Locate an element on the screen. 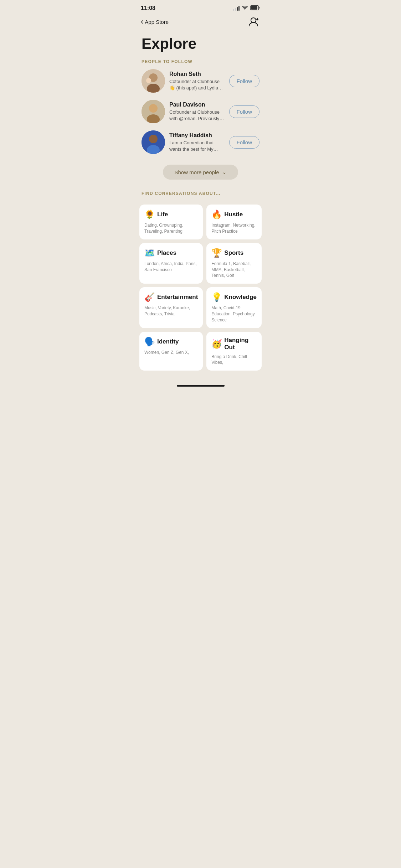 The width and height of the screenshot is (401, 868). person-bio: Cofounder at Clubhouse with @rohan. Prev… is located at coordinates (197, 115).